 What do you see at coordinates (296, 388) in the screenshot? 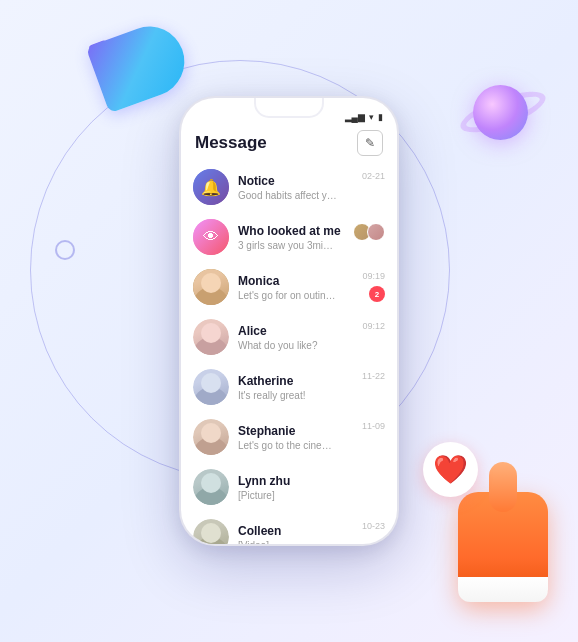
I see `message-content: Katherine It's really great!` at bounding box center [296, 388].